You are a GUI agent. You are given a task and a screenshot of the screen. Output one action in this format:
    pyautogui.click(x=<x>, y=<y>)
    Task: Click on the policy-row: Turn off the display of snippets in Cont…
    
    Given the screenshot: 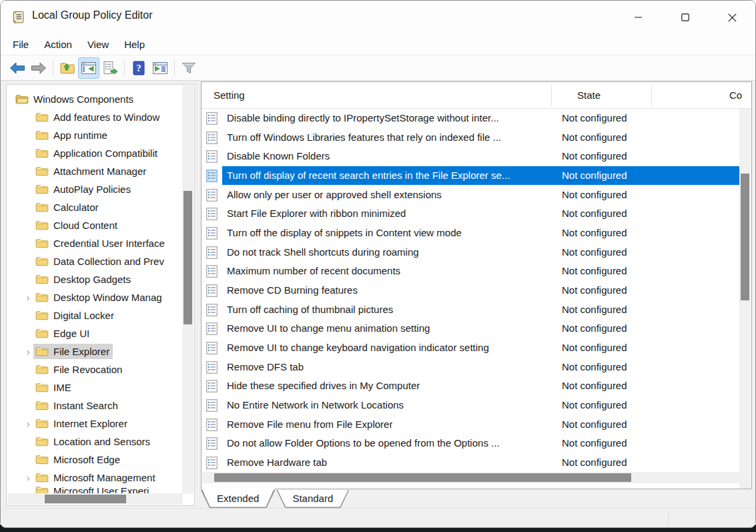 What is the action you would take?
    pyautogui.click(x=470, y=234)
    